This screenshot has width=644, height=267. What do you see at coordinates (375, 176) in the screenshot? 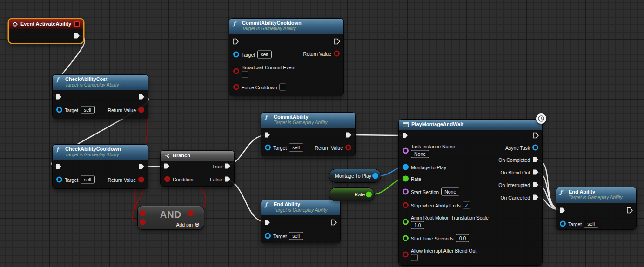
I see `montage-output-pin` at bounding box center [375, 176].